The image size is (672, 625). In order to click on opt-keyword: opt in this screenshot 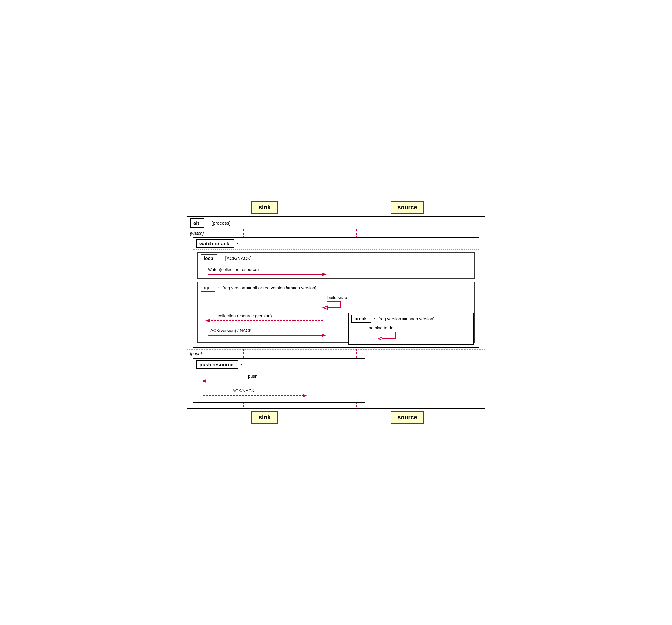, I will do `click(210, 288)`.